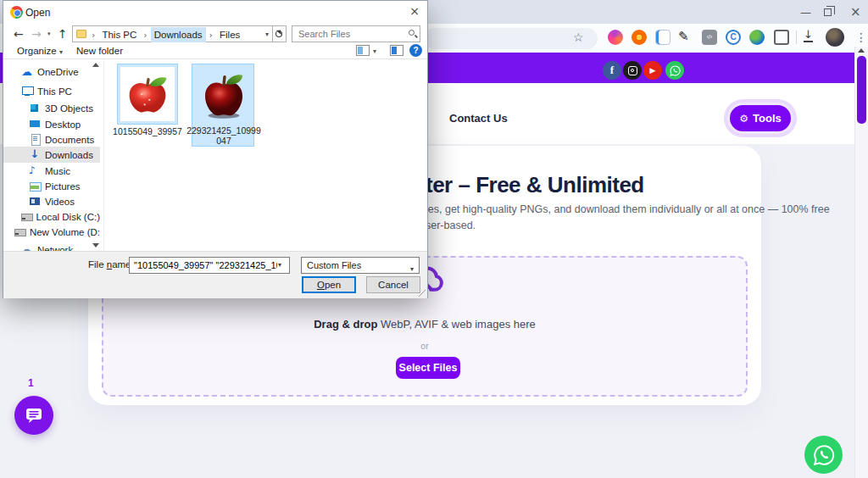  I want to click on browser-menu-kebab-icon: ⋮, so click(861, 37).